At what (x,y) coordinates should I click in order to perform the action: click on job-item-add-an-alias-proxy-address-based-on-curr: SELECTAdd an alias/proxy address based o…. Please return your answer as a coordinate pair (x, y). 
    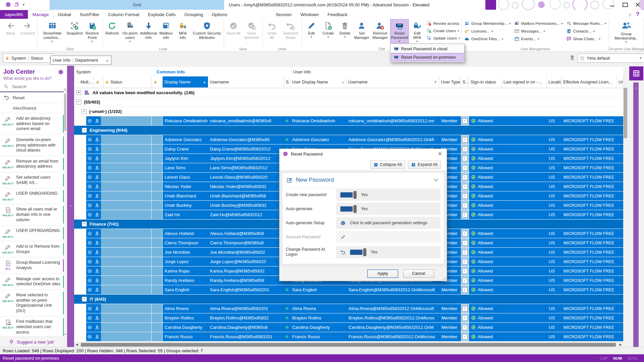
    Looking at the image, I should click on (34, 124).